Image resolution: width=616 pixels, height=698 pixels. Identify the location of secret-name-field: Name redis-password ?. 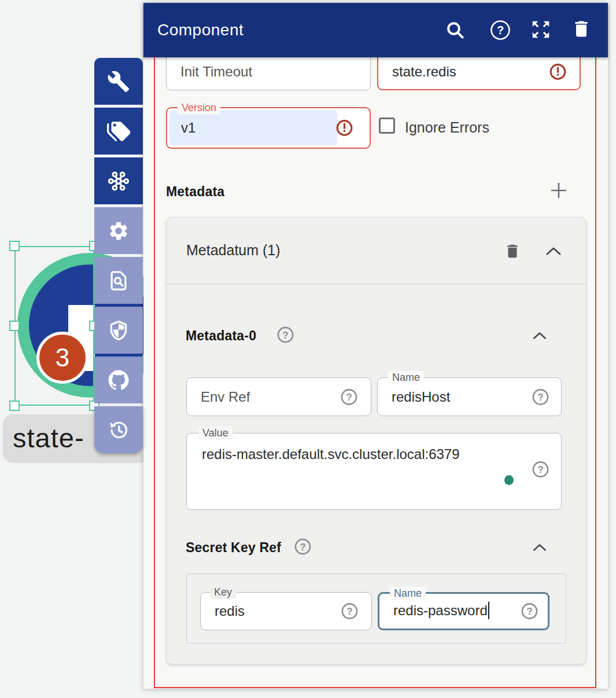
(464, 611).